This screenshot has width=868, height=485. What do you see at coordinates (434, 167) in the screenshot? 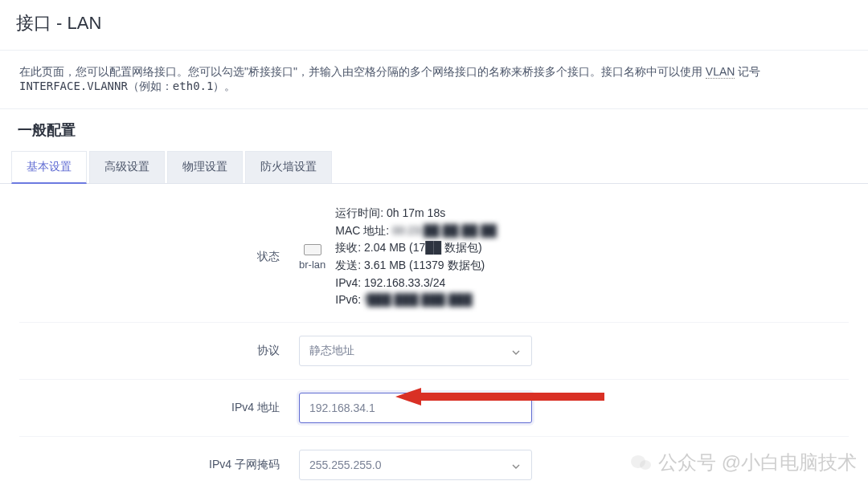
I see `tabs: 基本设置 高级设置 物理设置 防火墙设置` at bounding box center [434, 167].